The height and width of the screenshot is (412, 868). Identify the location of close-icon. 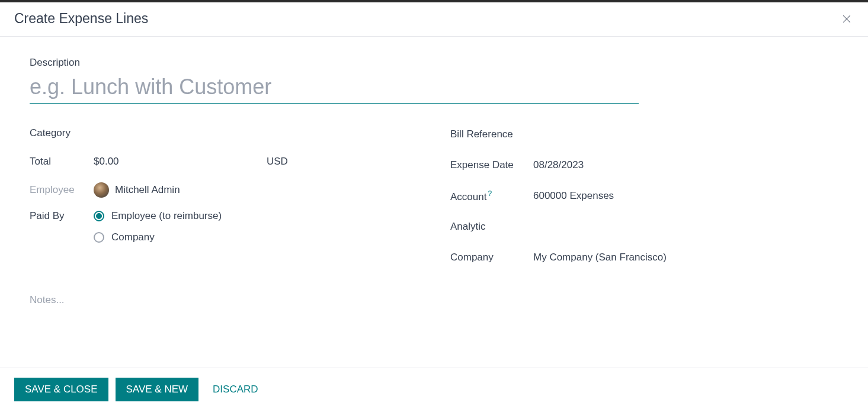
(847, 19).